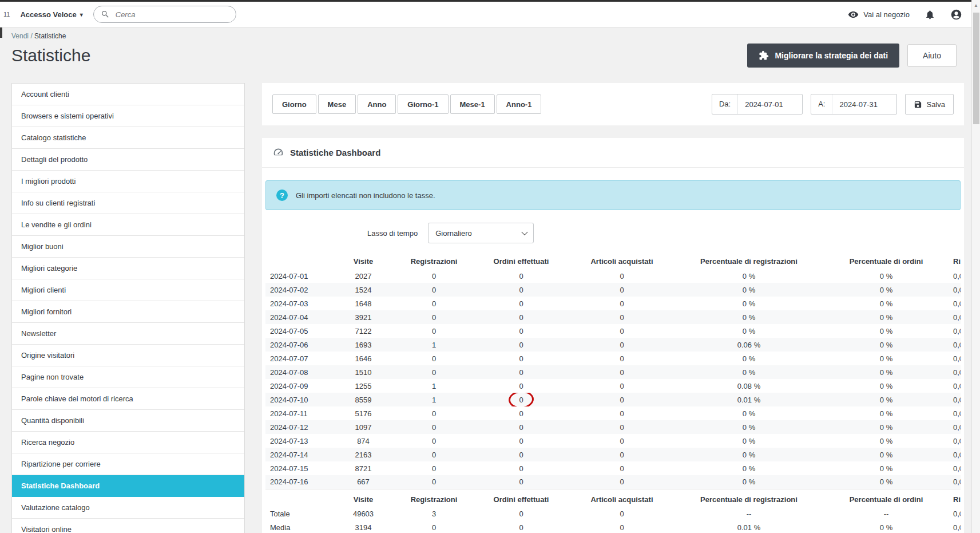  I want to click on improve-strategy-button: Migliorare la strategia dei dati, so click(823, 56).